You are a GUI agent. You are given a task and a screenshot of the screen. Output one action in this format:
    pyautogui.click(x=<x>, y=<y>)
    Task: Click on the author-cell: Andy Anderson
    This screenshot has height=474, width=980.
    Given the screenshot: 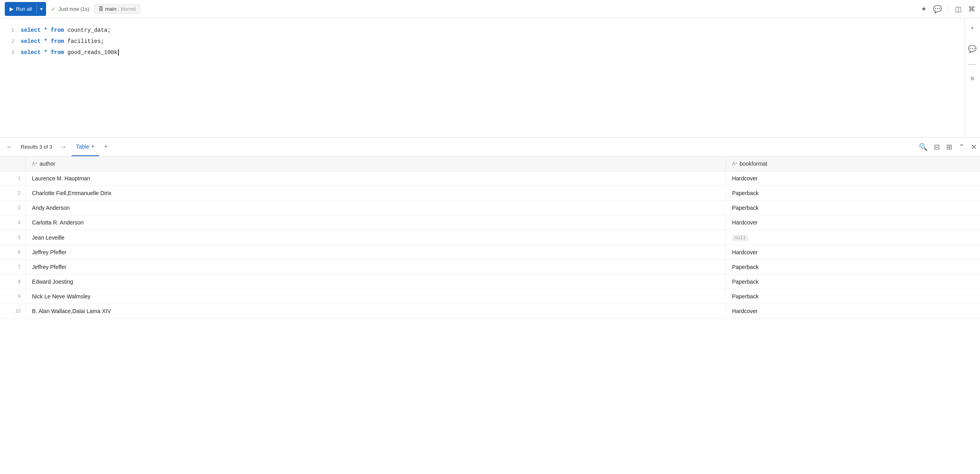 What is the action you would take?
    pyautogui.click(x=375, y=208)
    